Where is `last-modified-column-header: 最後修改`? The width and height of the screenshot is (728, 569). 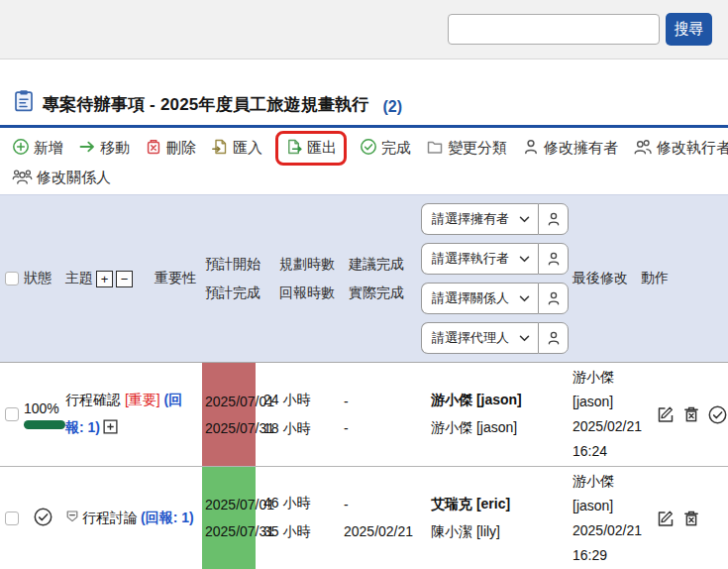 last-modified-column-header: 最後修改 is located at coordinates (607, 279).